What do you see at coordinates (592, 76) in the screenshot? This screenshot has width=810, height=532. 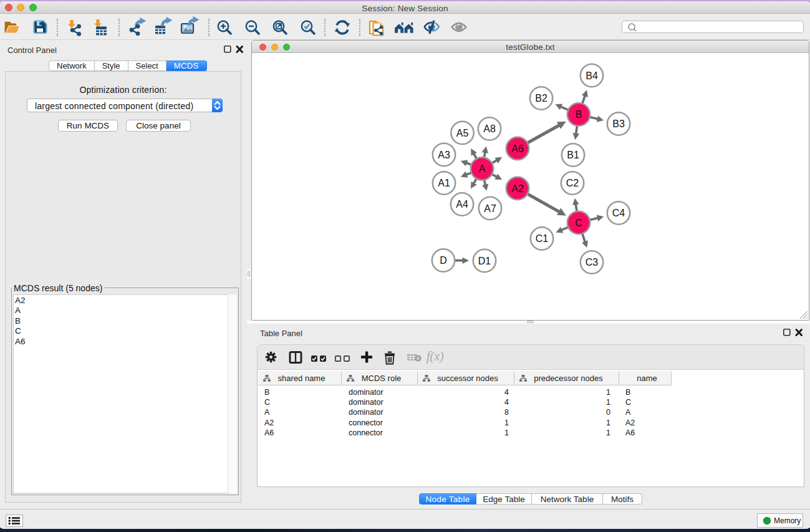 I see `svg-text: B4` at bounding box center [592, 76].